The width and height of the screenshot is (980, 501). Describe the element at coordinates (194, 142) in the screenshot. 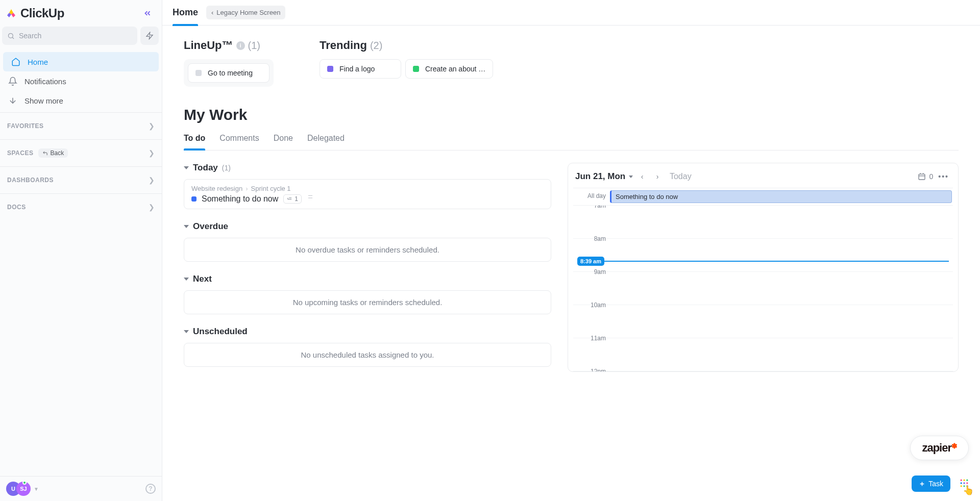

I see `tab-todo: To do` at that location.